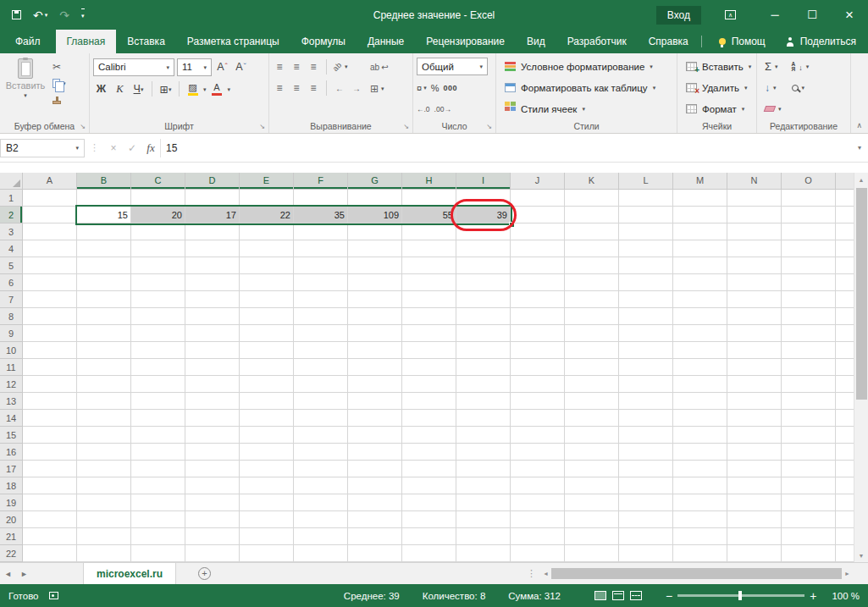 Image resolution: width=868 pixels, height=607 pixels. What do you see at coordinates (375, 384) in the screenshot?
I see `cell-g12` at bounding box center [375, 384].